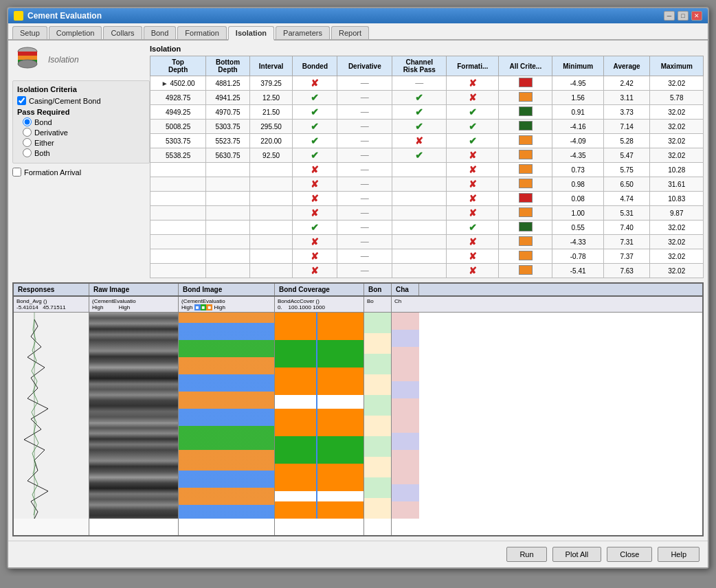 The width and height of the screenshot is (716, 588). What do you see at coordinates (577, 554) in the screenshot?
I see `plot-all-button: Plot All` at bounding box center [577, 554].